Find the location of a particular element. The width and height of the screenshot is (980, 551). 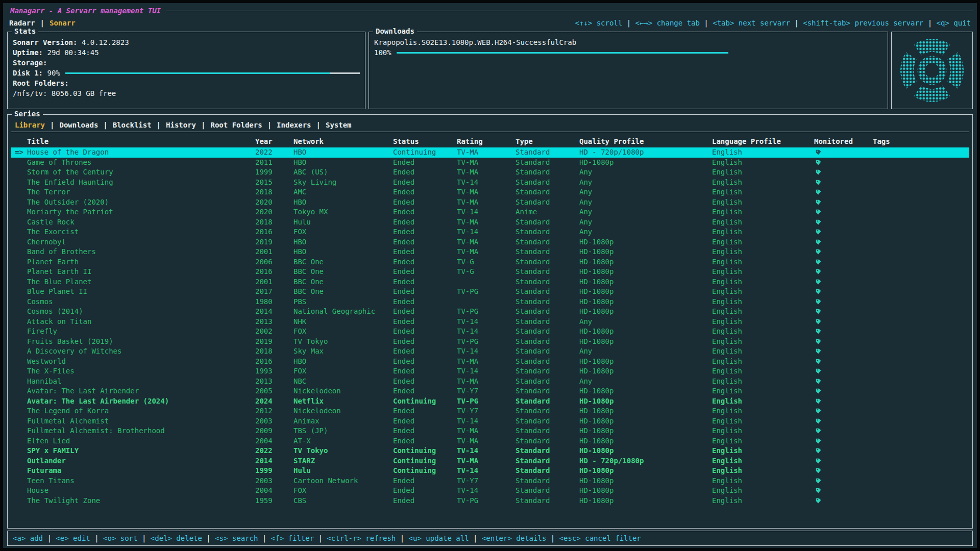

series-row: The Exorcist2016FOXEndedTV-14StandardAny… is located at coordinates (490, 232).